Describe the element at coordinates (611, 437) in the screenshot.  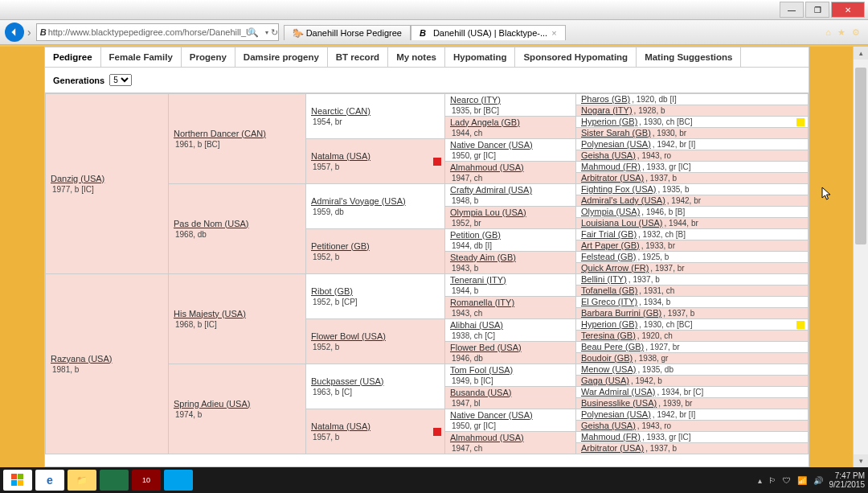
I see `horse-link: Mahmoud (FR)` at that location.